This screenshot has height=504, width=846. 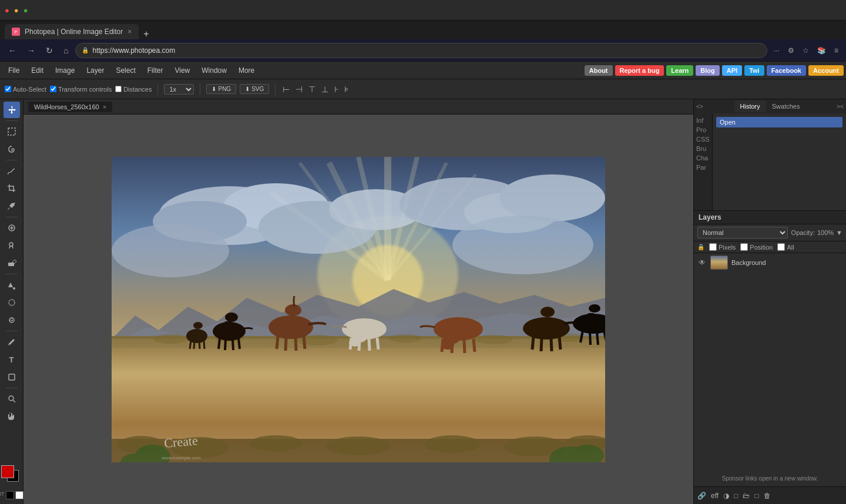 I want to click on menu-image: Image, so click(x=65, y=70).